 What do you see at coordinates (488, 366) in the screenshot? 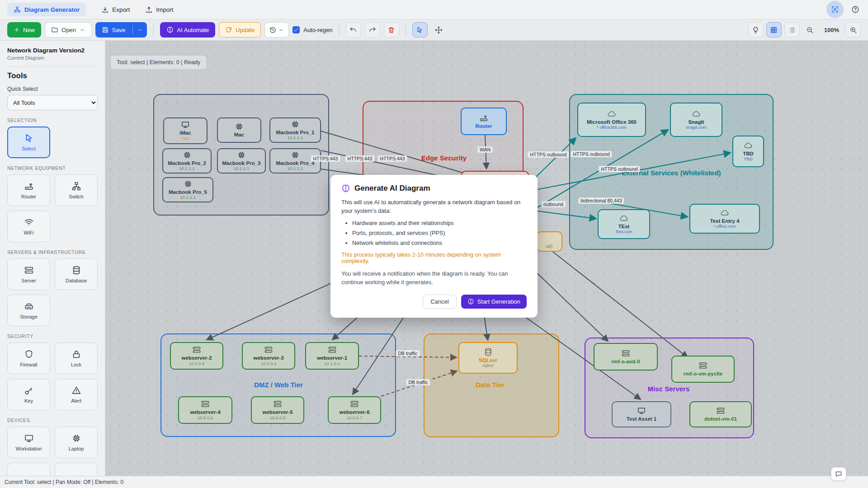
I see `node-sublabel: sqlsvr` at bounding box center [488, 366].